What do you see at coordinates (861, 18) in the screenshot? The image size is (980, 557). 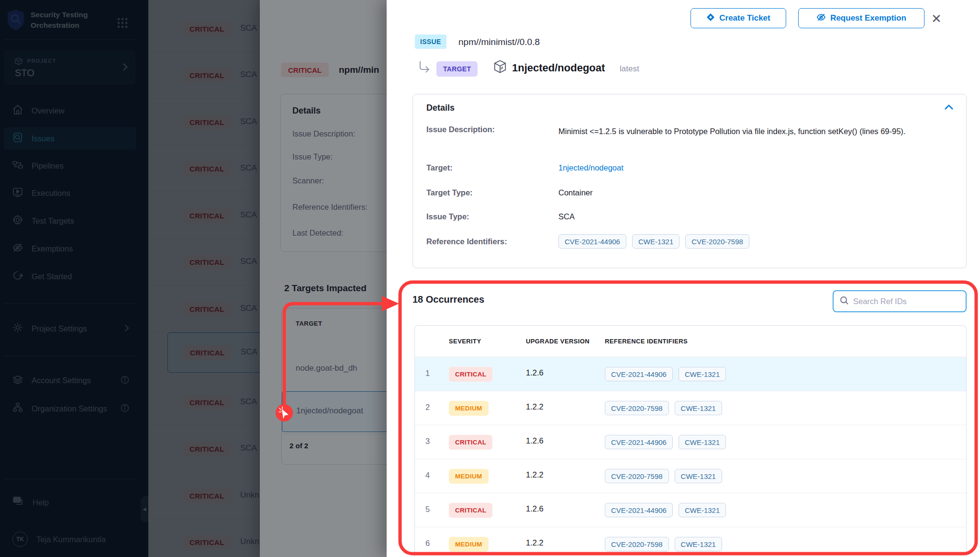 I see `request-exemption-button: Request Exemption` at bounding box center [861, 18].